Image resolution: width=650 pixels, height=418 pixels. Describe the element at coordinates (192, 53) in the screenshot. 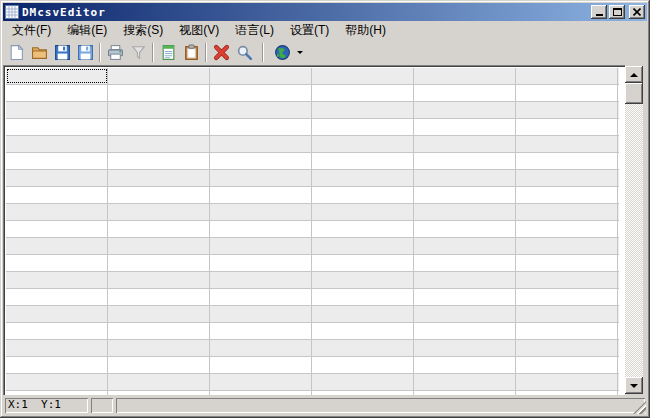

I see `paste-button` at that location.